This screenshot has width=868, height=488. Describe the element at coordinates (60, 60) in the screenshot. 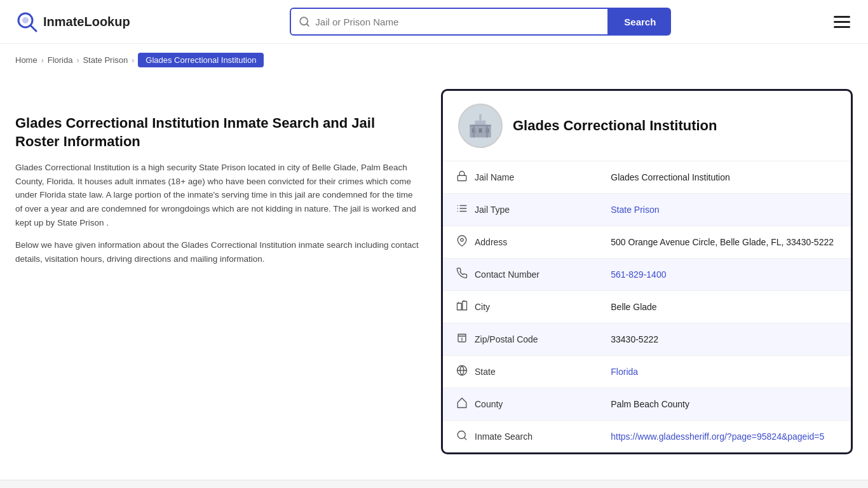

I see `breadcrumb-florida: Florida` at that location.